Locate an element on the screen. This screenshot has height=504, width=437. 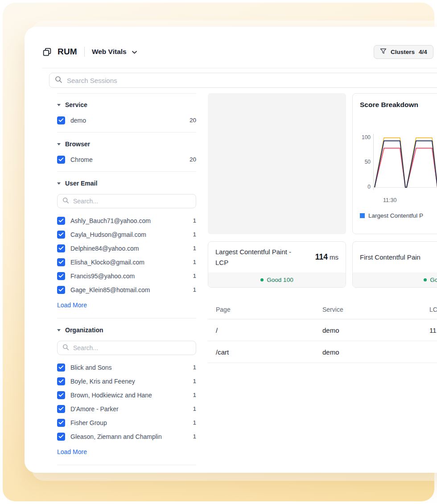
load-more-organizations-link: Load More is located at coordinates (72, 451).